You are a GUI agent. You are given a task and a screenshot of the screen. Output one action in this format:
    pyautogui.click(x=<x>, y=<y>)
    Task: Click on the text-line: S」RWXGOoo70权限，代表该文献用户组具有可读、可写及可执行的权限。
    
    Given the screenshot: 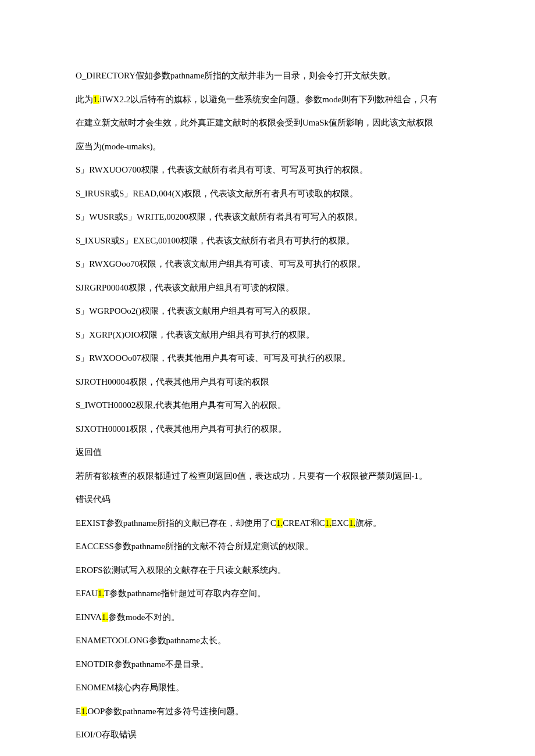 What is the action you would take?
    pyautogui.click(x=268, y=264)
    